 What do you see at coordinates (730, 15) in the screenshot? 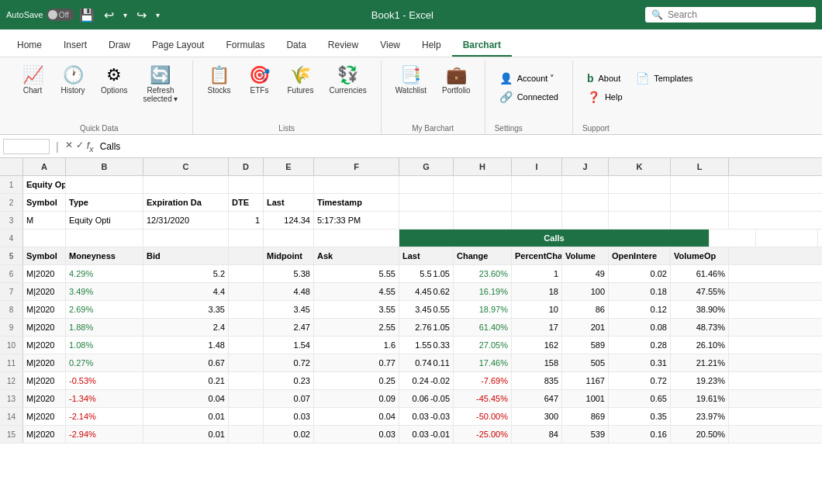
I see `search-box: 🔍` at bounding box center [730, 15].